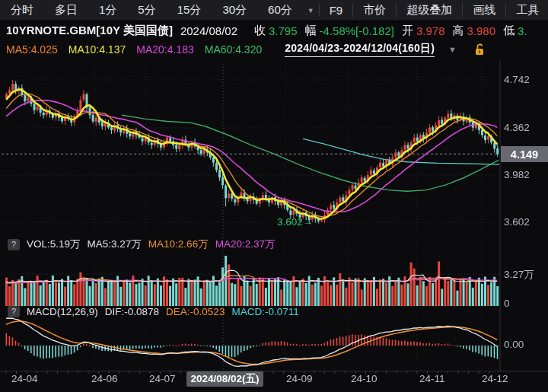  What do you see at coordinates (311, 30) in the screenshot?
I see `change-label: 幅` at bounding box center [311, 30].